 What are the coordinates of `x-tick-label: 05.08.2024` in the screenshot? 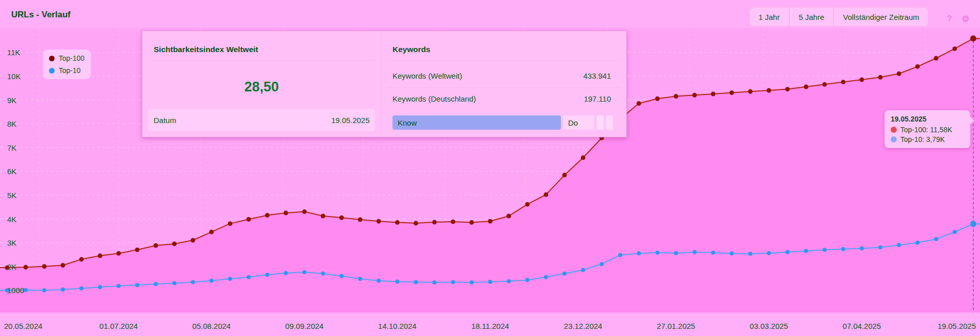 It's located at (211, 326).